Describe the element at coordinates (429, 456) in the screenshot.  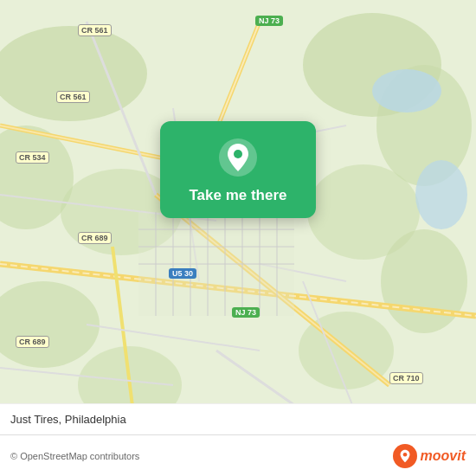
I see `moovit-logo: moovit` at that location.